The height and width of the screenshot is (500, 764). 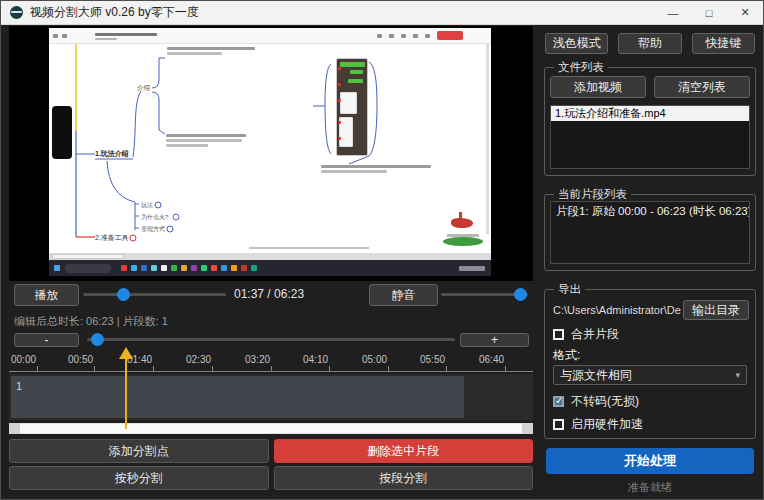 What do you see at coordinates (673, 12) in the screenshot?
I see `minimize-button: —` at bounding box center [673, 12].